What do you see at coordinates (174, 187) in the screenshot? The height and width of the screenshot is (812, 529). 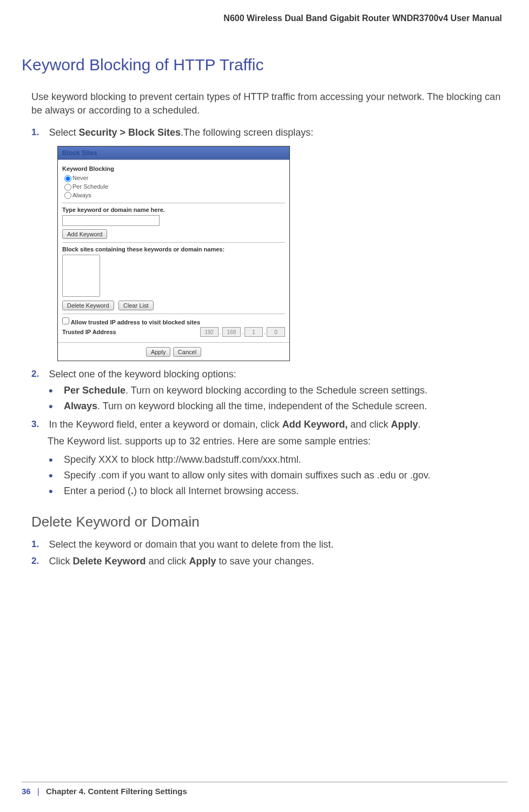 I see `keyword-blocking-radio-group: Never Per Schedule Always` at bounding box center [174, 187].